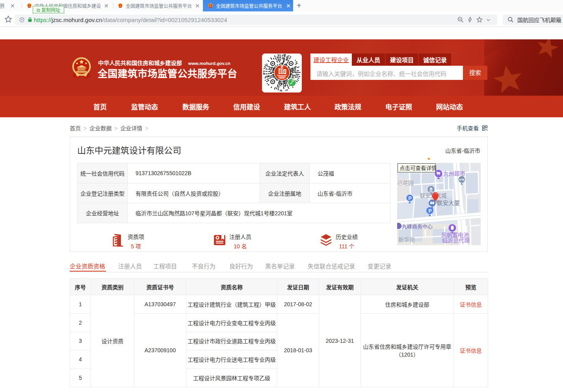 The image size is (563, 392). What do you see at coordinates (417, 227) in the screenshot?
I see `svg-text: 九峰商务中心` at bounding box center [417, 227].